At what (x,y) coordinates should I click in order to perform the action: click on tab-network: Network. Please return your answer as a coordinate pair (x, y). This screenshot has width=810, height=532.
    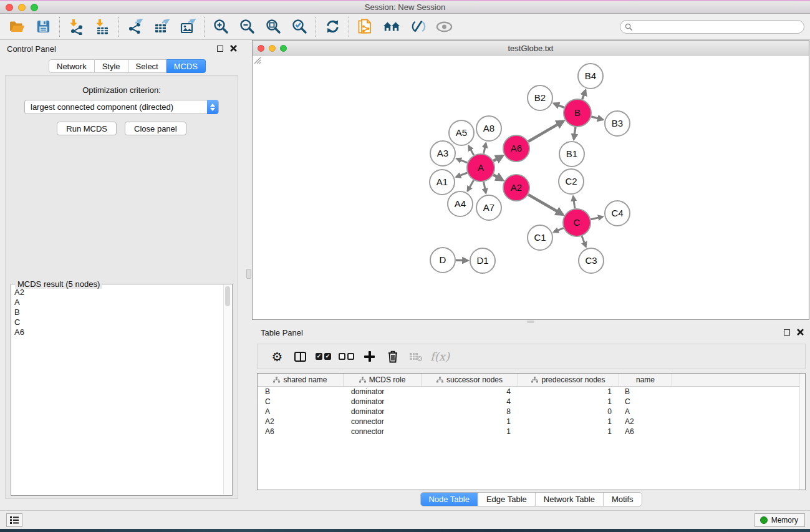
    Looking at the image, I should click on (72, 66).